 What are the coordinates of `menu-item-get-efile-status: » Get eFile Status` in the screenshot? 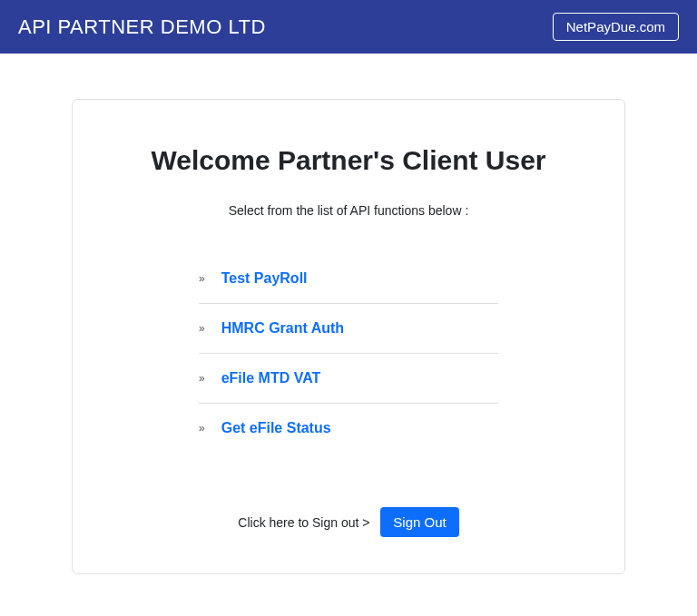 It's located at (348, 428).